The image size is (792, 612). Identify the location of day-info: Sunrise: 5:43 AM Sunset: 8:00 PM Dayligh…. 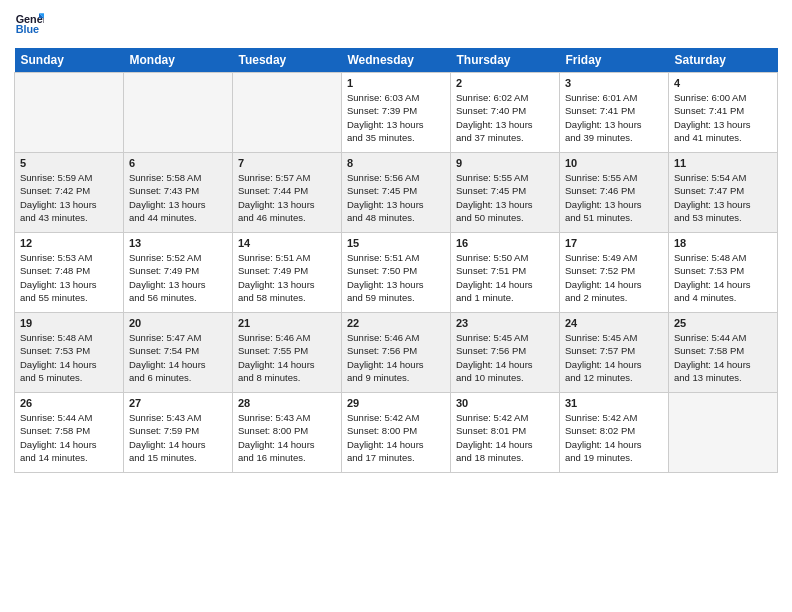
(287, 438).